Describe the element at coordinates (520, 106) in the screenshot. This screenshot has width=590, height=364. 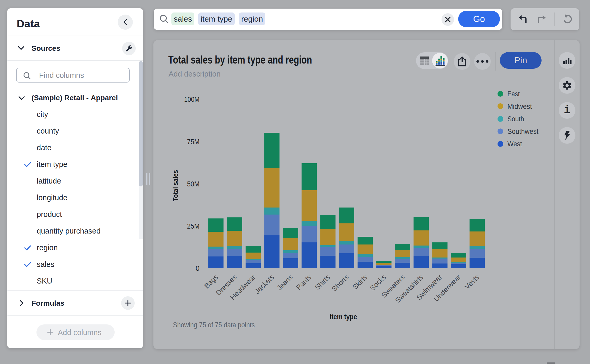
I see `svg-text: Midwest` at that location.